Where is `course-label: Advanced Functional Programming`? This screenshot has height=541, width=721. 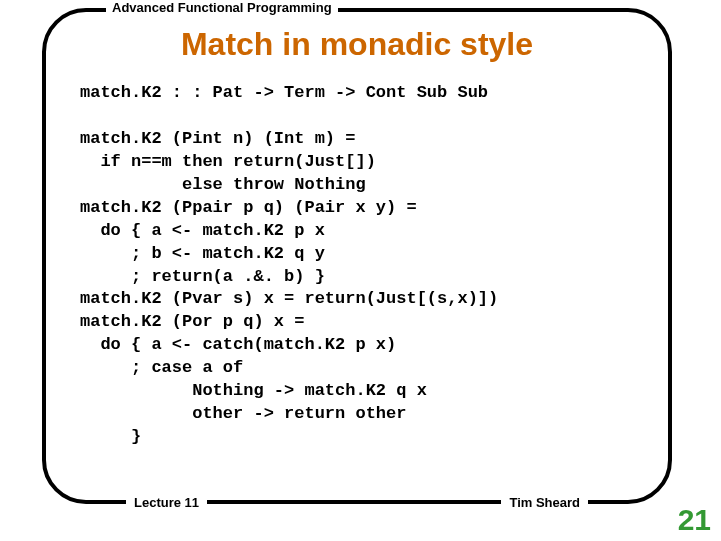 course-label: Advanced Functional Programming is located at coordinates (222, 8).